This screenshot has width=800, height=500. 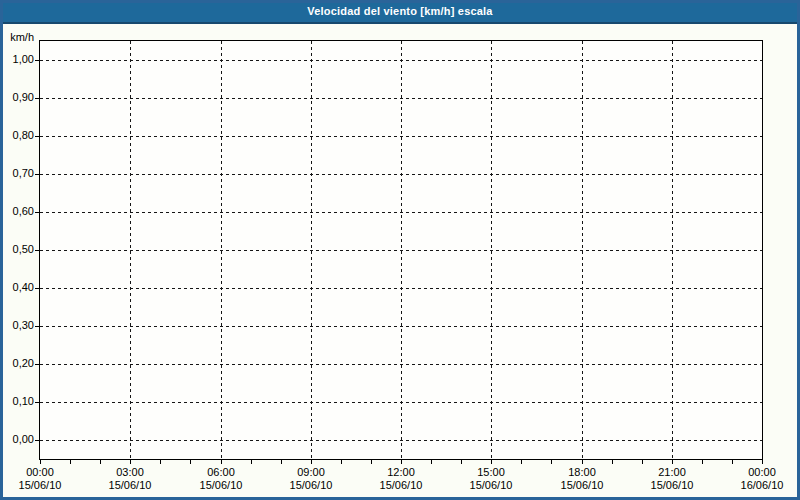 What do you see at coordinates (221, 472) in the screenshot?
I see `x-tick-time-label: 06:00` at bounding box center [221, 472].